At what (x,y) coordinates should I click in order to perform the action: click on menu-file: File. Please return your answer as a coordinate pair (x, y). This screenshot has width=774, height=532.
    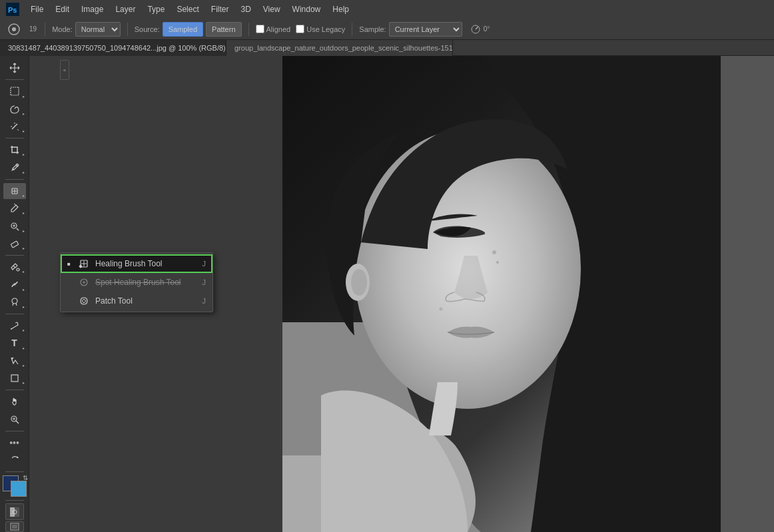
    Looking at the image, I should click on (37, 9).